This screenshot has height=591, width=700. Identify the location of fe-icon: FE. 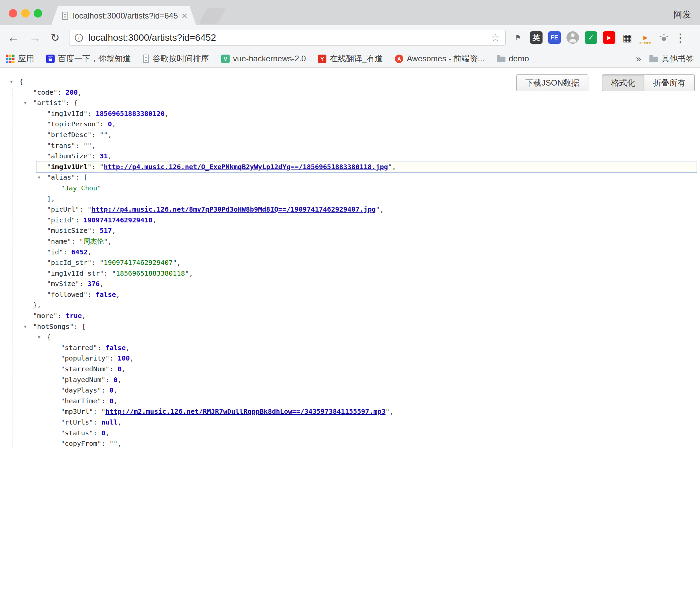
(554, 38).